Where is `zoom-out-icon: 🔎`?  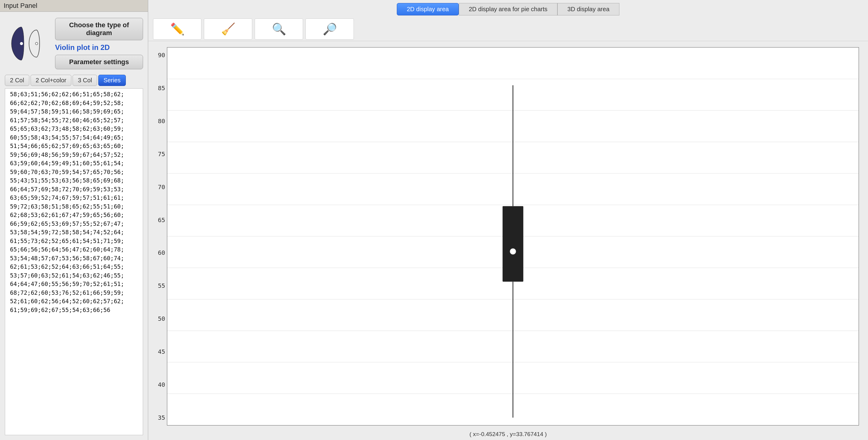 zoom-out-icon: 🔎 is located at coordinates (330, 29).